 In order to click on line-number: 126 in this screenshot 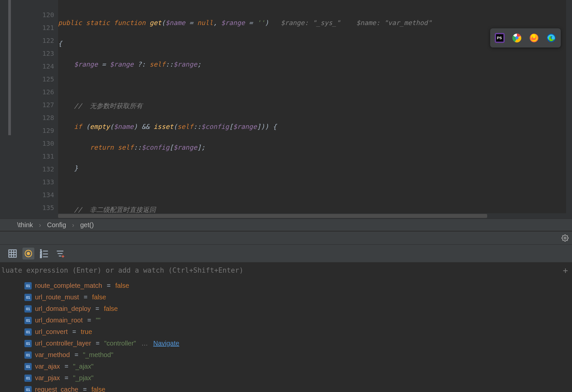, I will do `click(29, 92)`.